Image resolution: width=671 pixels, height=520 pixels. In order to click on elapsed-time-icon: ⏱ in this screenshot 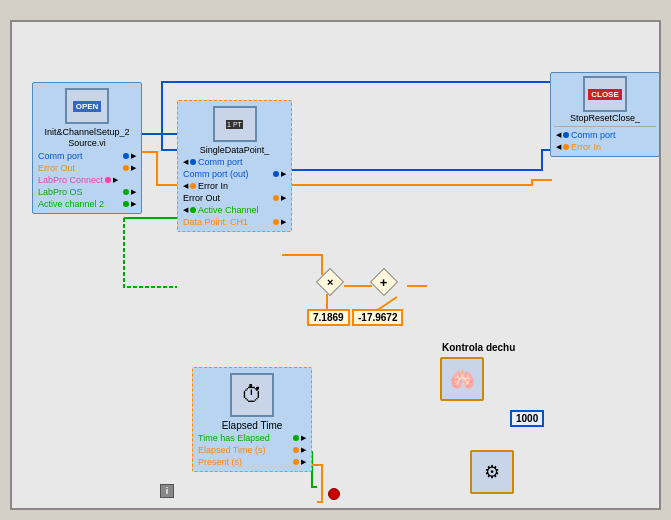, I will do `click(252, 395)`.